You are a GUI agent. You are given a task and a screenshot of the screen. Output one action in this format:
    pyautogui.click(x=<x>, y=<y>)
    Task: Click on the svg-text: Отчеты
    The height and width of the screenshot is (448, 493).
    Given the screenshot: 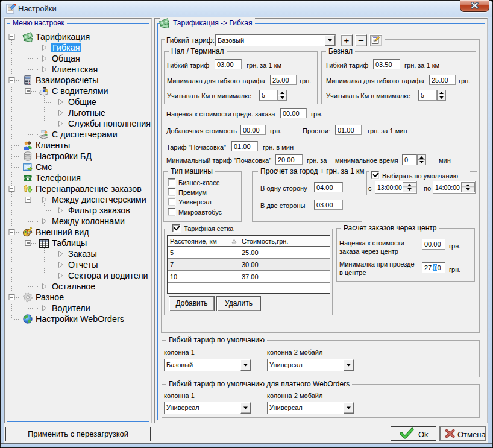 What is the action you would take?
    pyautogui.click(x=83, y=265)
    